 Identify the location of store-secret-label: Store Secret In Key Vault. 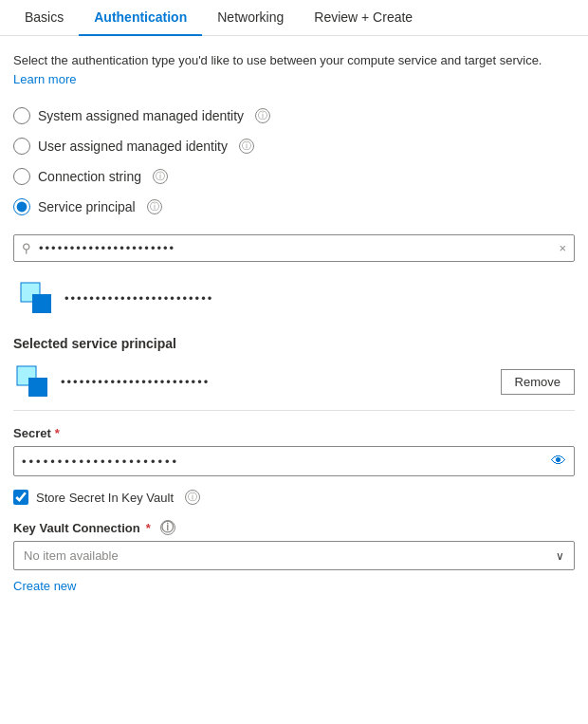
(104, 497).